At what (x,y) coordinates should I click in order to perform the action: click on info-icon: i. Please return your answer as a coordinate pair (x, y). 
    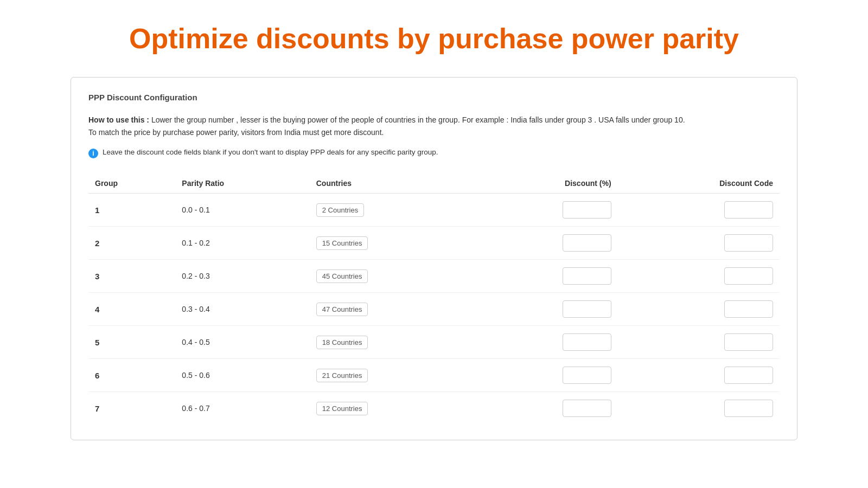
    Looking at the image, I should click on (93, 153).